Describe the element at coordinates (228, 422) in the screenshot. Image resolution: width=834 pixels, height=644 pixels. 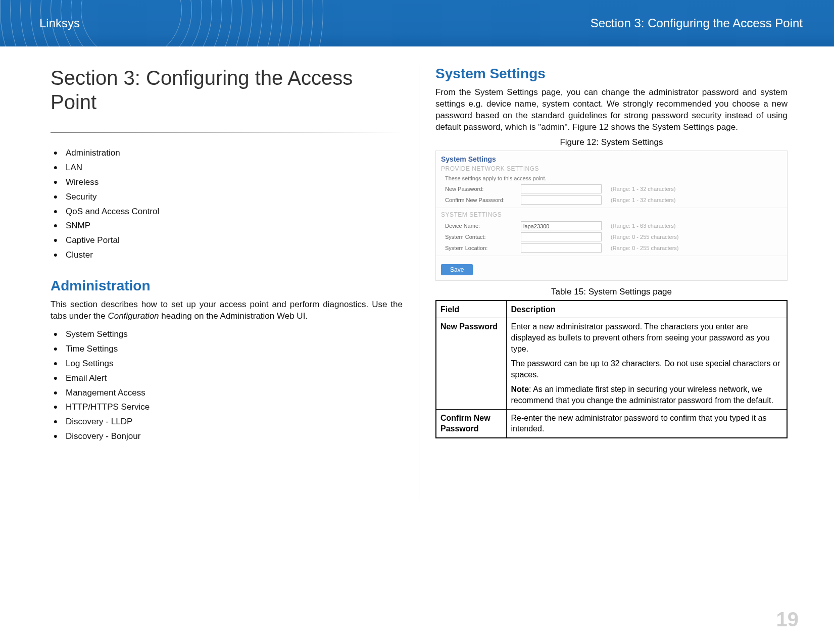
I see `list-item: Discovery - LLDP` at that location.